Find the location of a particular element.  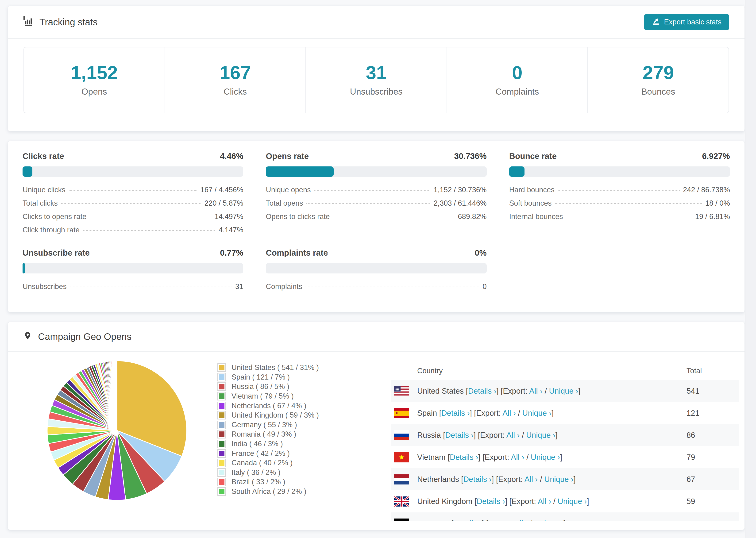

rate-value: 30.736% is located at coordinates (470, 156).